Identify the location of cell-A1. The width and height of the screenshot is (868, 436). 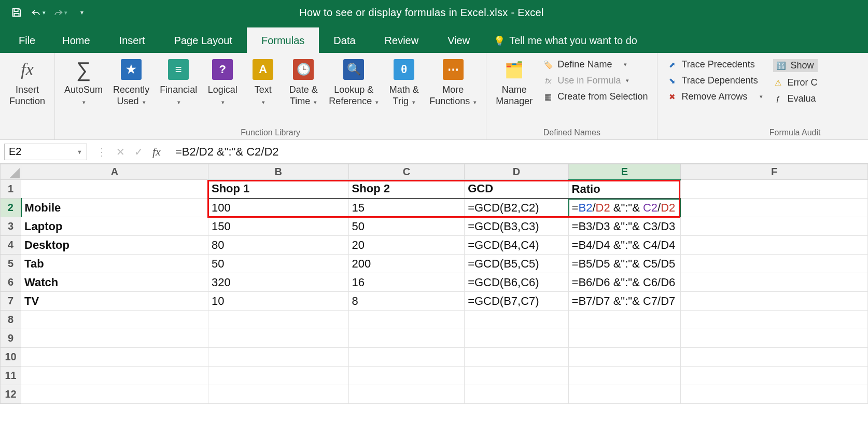
(115, 189).